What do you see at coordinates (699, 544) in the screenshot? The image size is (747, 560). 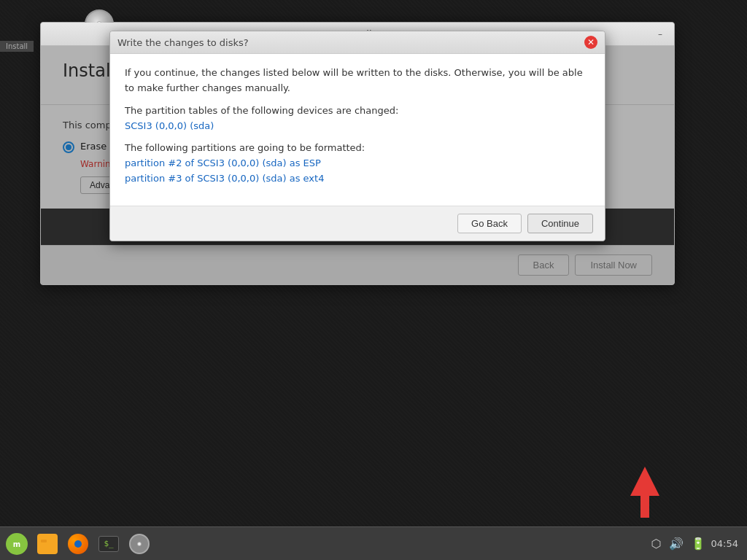 I see `taskbar-right: ⬡ 🔊 🔋 04:54` at bounding box center [699, 544].